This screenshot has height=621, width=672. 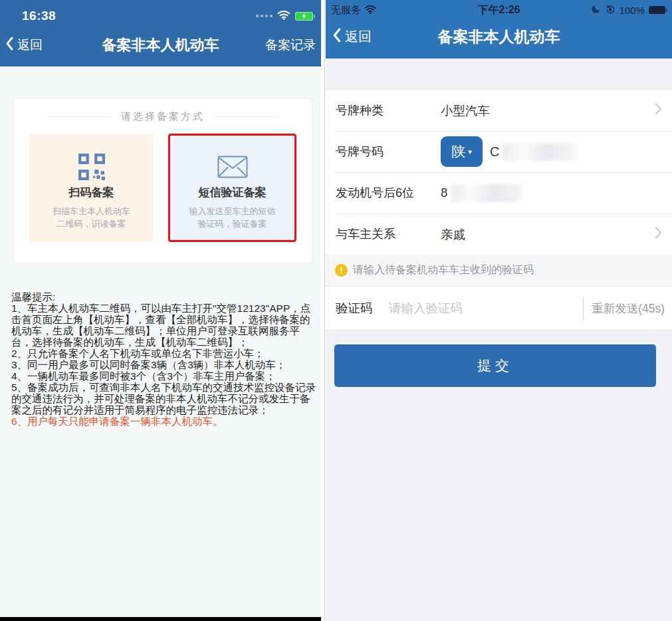 I want to click on registration-form: 号牌种类 小型汽车 号牌号码 陕 ▾ C 发动机号后6位 8, so click(x=499, y=172).